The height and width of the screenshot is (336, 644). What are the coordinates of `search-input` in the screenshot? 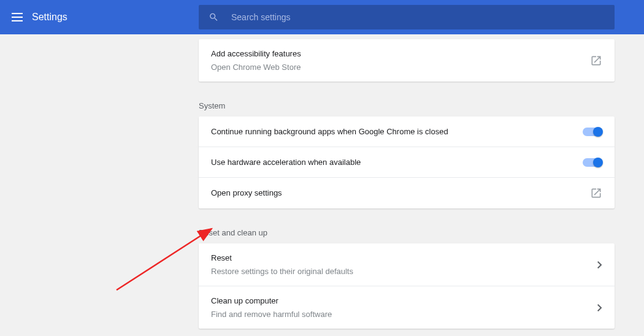 It's located at (418, 17).